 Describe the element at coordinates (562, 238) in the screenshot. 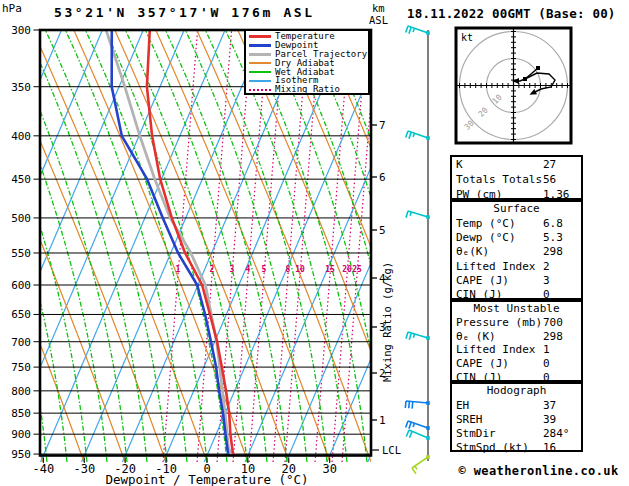

I see `panel-row-value: 5.3` at that location.